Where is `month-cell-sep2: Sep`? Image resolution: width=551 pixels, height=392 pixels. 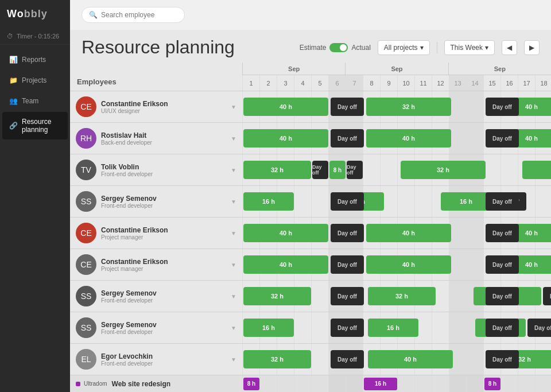
month-cell-sep2: Sep is located at coordinates (396, 69).